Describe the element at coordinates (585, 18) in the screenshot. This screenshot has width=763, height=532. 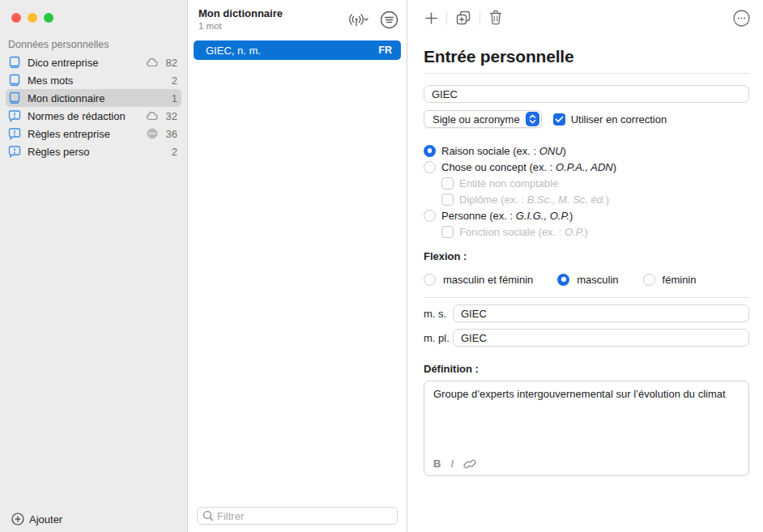
I see `detail-toolbar` at that location.